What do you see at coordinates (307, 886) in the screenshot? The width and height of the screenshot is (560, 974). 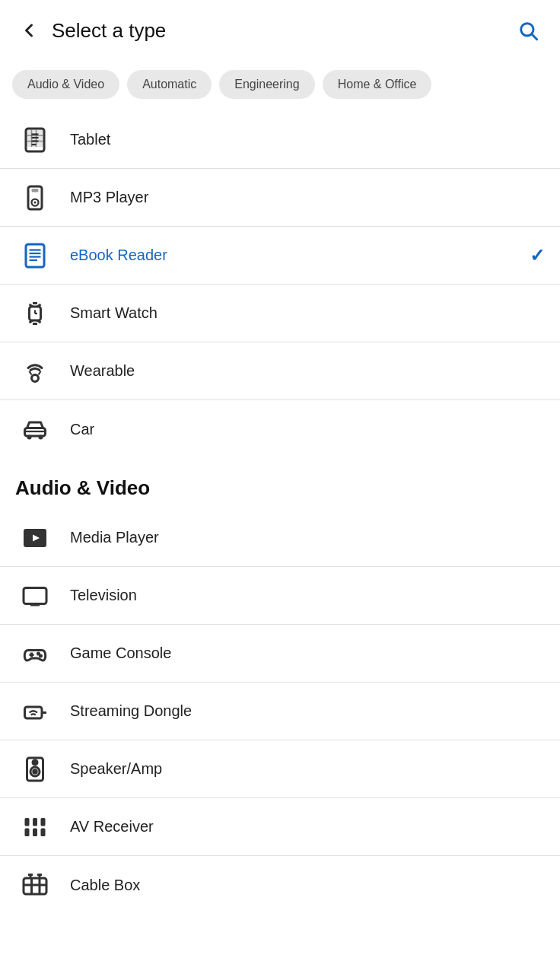 I see `cable-box-label: Cable Box` at bounding box center [307, 886].